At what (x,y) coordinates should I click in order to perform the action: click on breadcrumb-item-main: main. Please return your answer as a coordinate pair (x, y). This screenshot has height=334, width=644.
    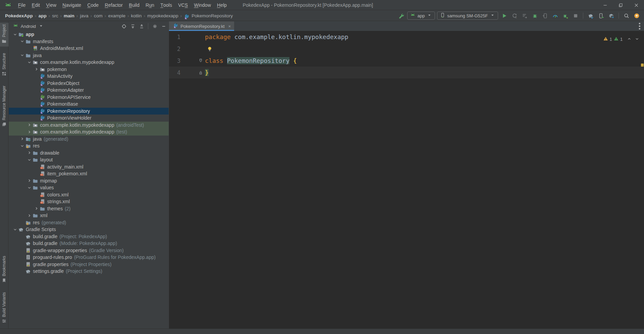
    Looking at the image, I should click on (69, 16).